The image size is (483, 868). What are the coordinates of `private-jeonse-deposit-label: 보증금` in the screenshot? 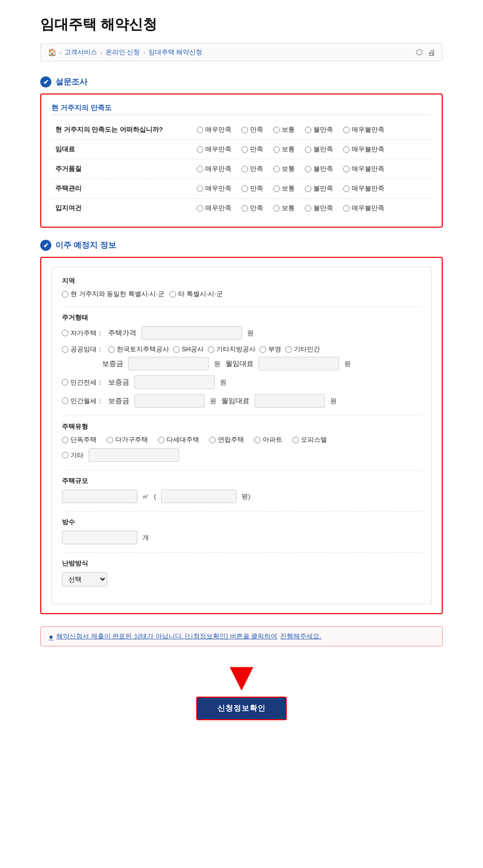 It's located at (119, 382).